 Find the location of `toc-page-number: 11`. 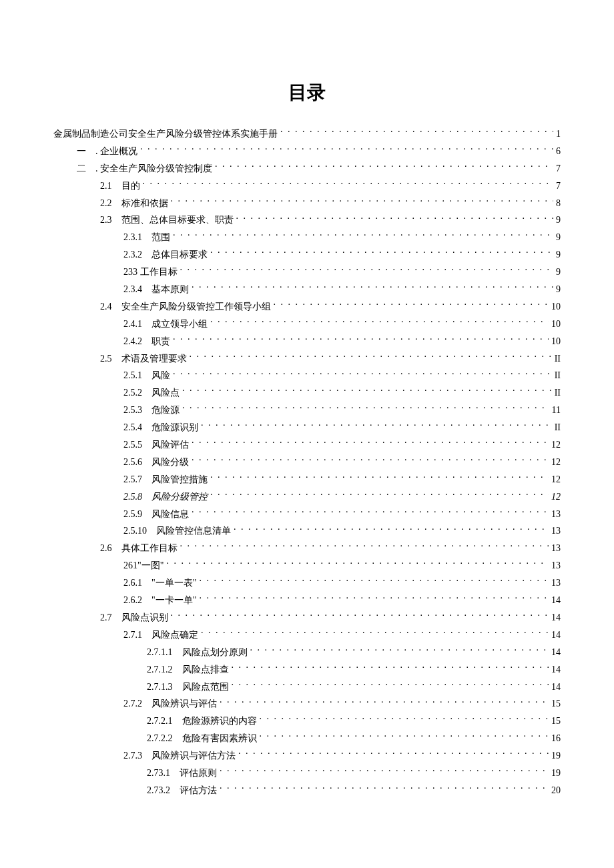

toc-page-number: 11 is located at coordinates (557, 410).